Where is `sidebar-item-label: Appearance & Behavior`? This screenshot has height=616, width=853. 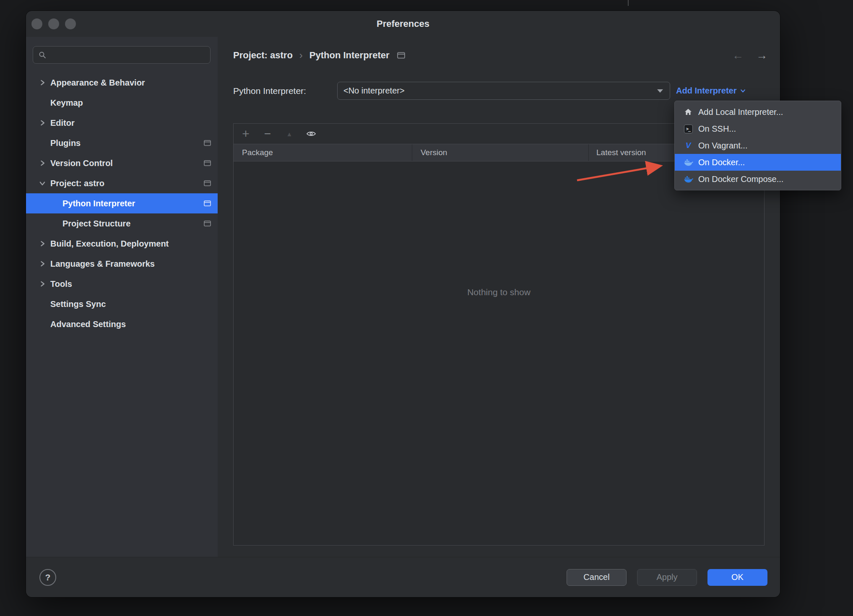
sidebar-item-label: Appearance & Behavior is located at coordinates (98, 83).